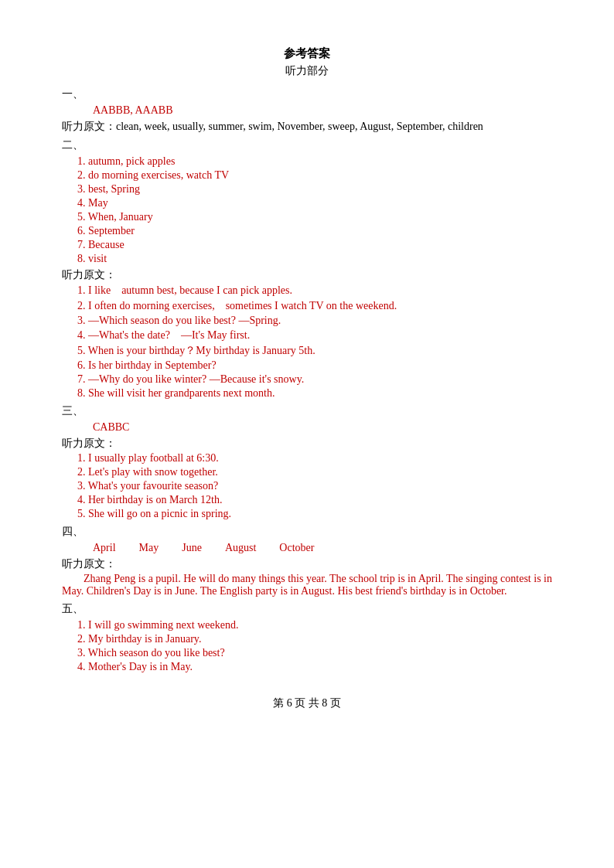  Describe the element at coordinates (307, 561) in the screenshot. I see `section-si: 四、 April May June August October 听力原文： Z…` at that location.